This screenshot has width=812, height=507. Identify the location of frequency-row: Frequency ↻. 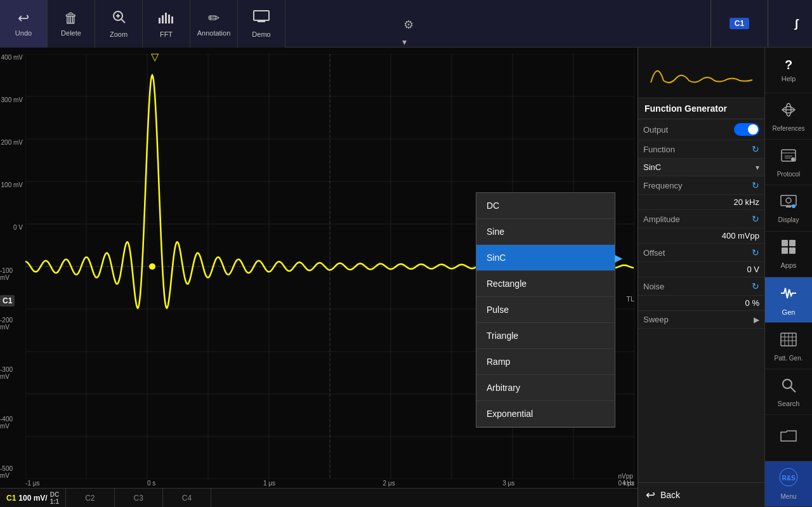
(702, 185).